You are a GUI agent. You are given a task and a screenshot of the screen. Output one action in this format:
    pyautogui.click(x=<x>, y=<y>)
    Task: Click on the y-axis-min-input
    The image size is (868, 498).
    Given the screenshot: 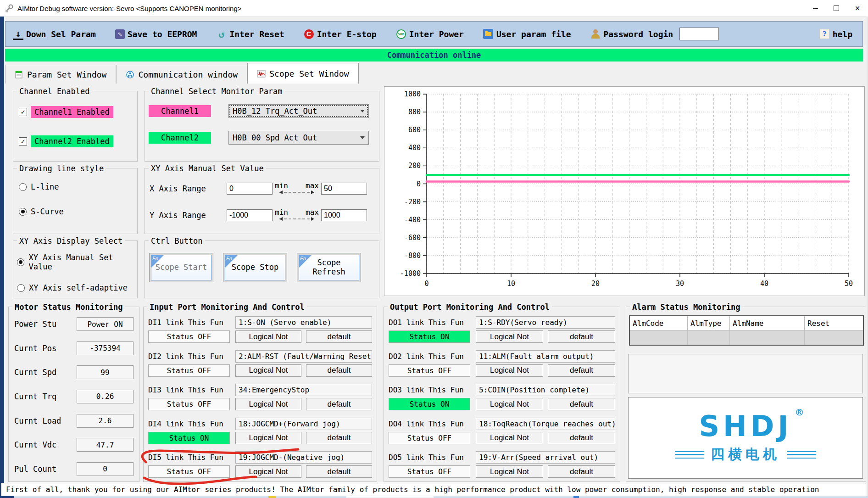 What is the action you would take?
    pyautogui.click(x=250, y=215)
    